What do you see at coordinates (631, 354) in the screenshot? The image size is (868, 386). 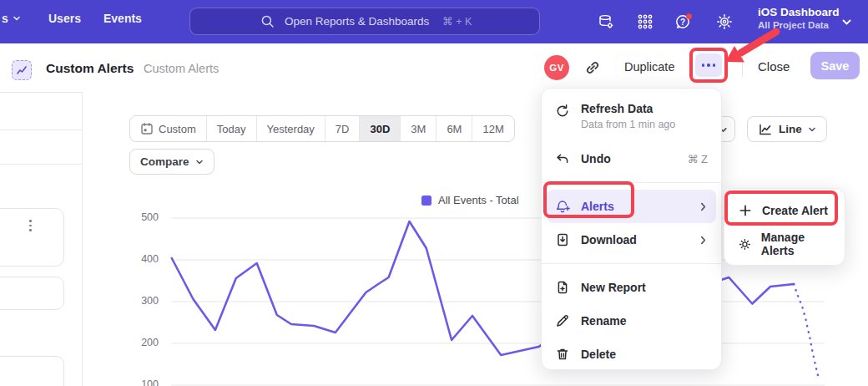 I see `menu-item-delete: Delete` at bounding box center [631, 354].